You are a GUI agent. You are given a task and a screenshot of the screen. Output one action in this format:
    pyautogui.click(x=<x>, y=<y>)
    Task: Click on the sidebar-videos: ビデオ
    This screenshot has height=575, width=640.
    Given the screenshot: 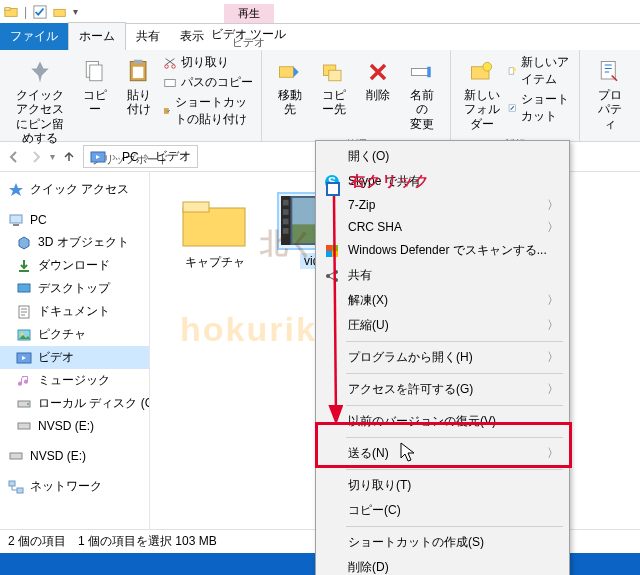 What is the action you would take?
    pyautogui.click(x=74, y=358)
    